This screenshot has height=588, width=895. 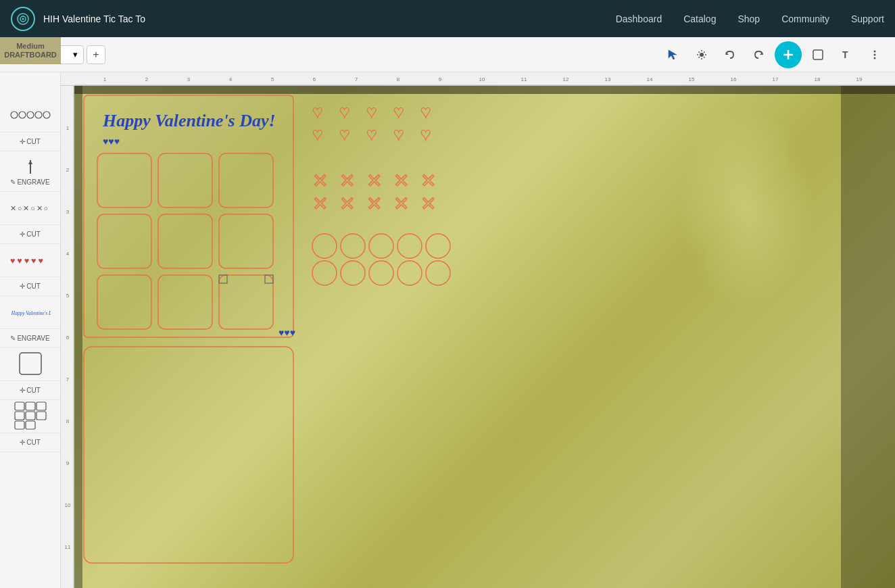 What do you see at coordinates (30, 261) in the screenshot?
I see `sidebar-item-hearts: ♥♥♥♥♥` at bounding box center [30, 261].